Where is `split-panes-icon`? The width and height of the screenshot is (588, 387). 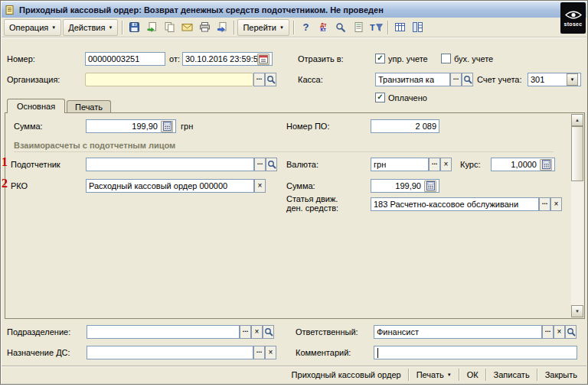
split-panes-icon is located at coordinates (418, 28).